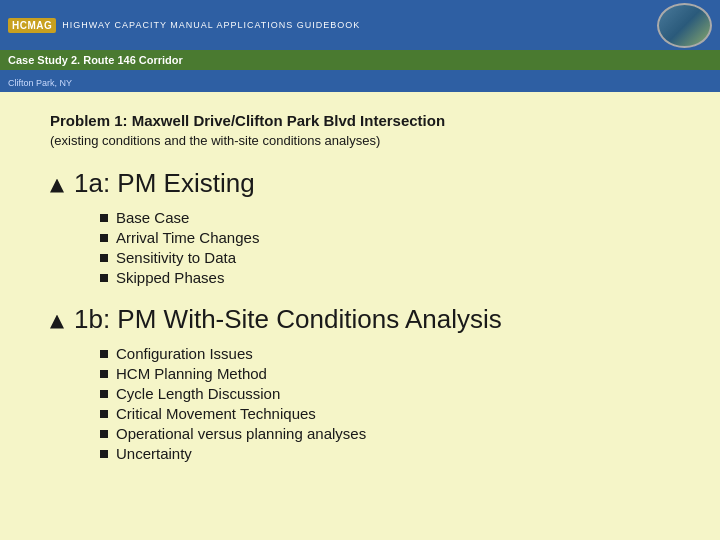 The image size is (720, 540). Describe the element at coordinates (170, 278) in the screenshot. I see `sub-item-text: Skipped Phases` at that location.